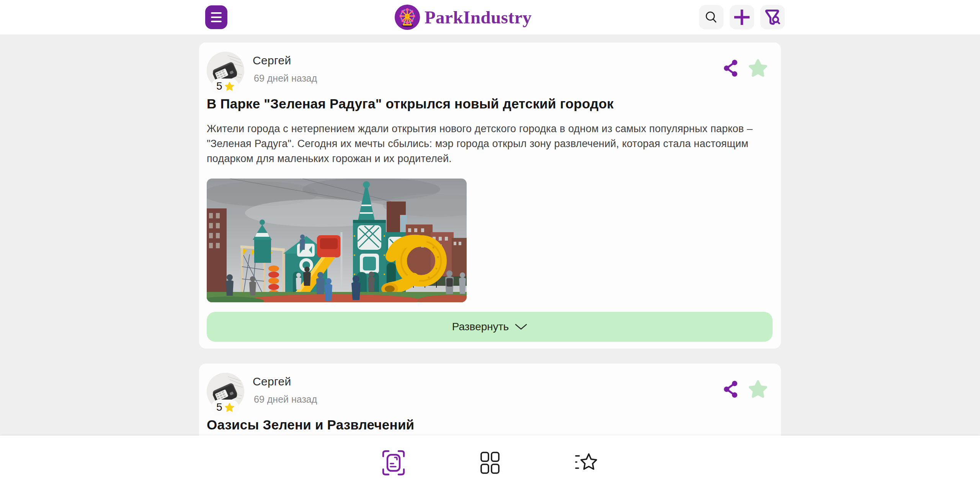 The image size is (980, 490). I want to click on ferris-wheel-icon, so click(407, 17).